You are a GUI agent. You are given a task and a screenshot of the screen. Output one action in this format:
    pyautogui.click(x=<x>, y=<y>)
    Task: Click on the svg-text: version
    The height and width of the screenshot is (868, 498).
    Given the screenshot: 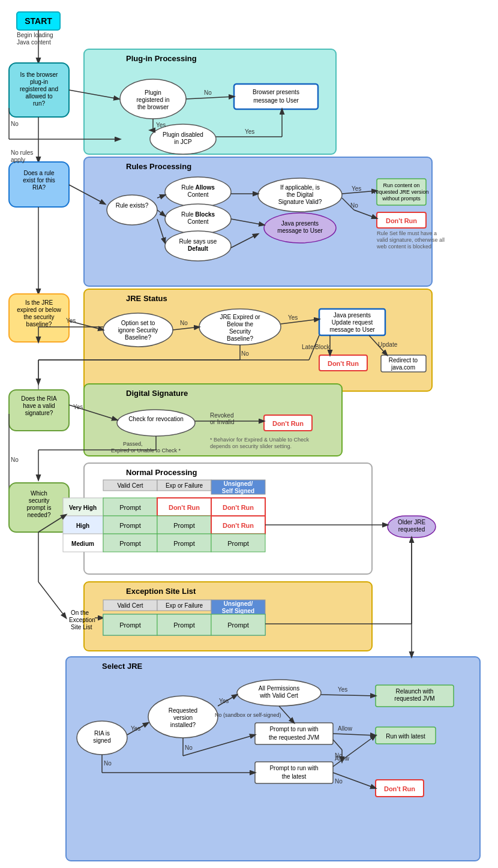 What is the action you would take?
    pyautogui.click(x=183, y=717)
    